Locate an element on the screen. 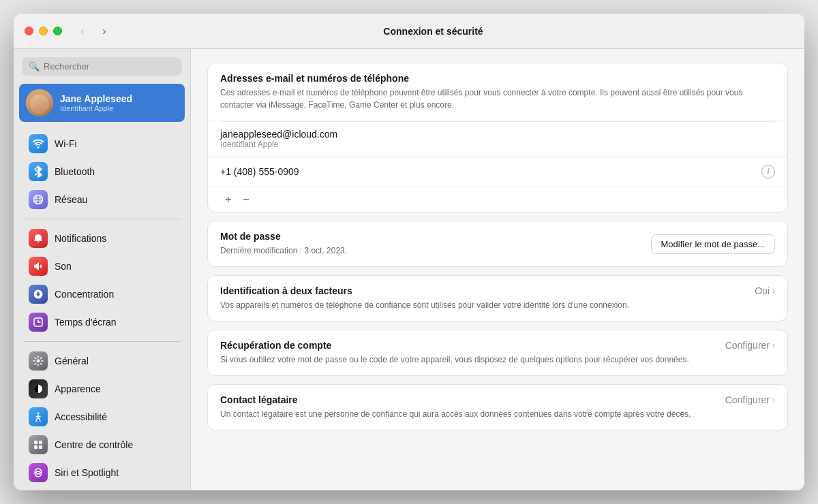 The height and width of the screenshot is (504, 818). recovery-row: Récupération de compte Si vous oubliez v… is located at coordinates (498, 353).